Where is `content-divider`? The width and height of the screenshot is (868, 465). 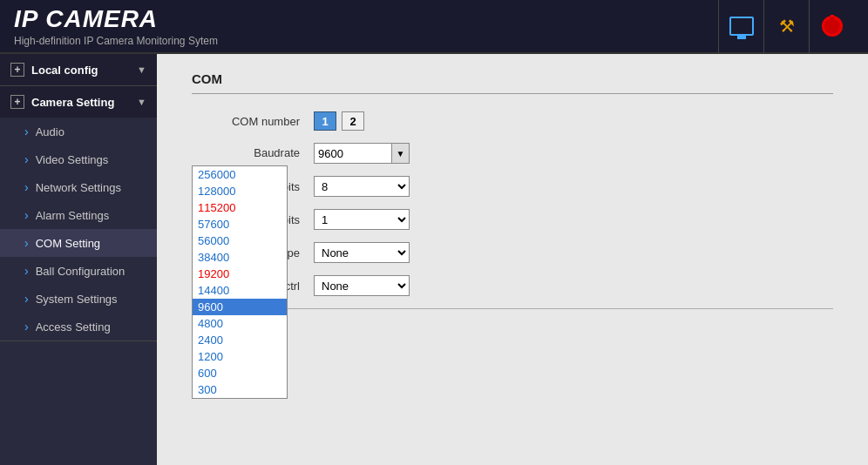
content-divider is located at coordinates (512, 308).